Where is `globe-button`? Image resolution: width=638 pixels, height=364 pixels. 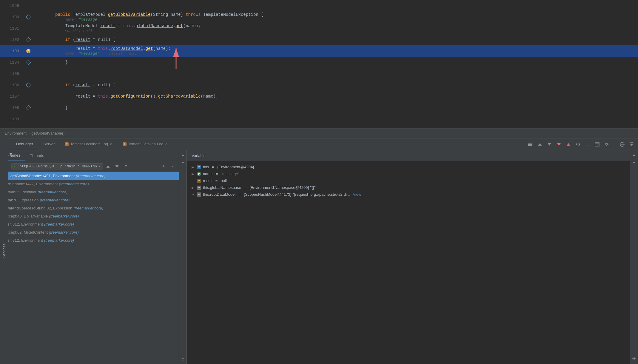
globe-button is located at coordinates (622, 144).